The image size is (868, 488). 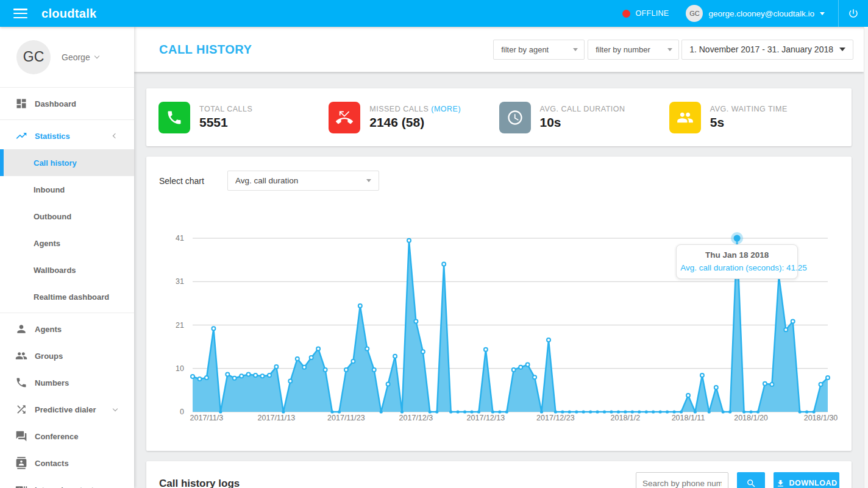 What do you see at coordinates (199, 483) in the screenshot?
I see `logs-title: Call history logs` at bounding box center [199, 483].